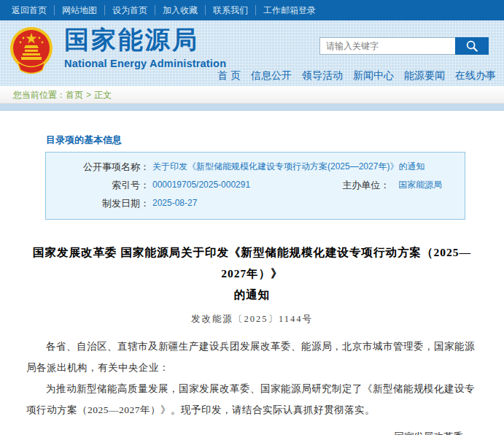 The height and width of the screenshot is (435, 504). Describe the element at coordinates (230, 10) in the screenshot. I see `link-contact-us: 联系我们` at that location.